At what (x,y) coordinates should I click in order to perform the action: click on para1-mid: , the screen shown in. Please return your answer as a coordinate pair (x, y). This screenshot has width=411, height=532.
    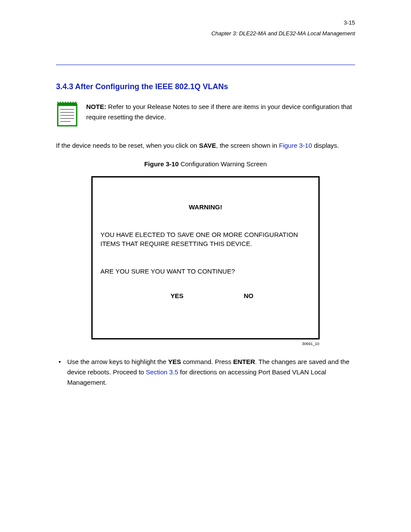
    Looking at the image, I should click on (248, 146).